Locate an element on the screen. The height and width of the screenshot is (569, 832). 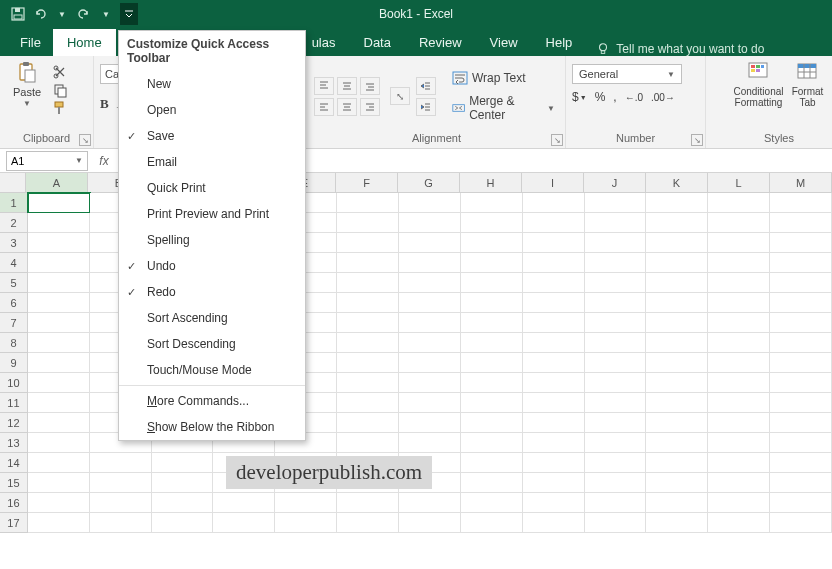
row-header-16: 16 is located at coordinates (14, 503).